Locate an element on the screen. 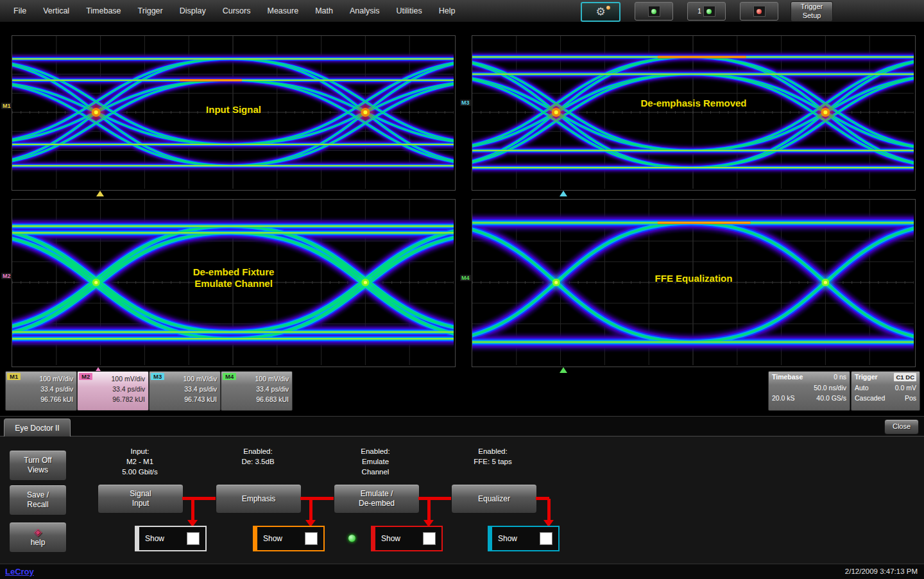 This screenshot has width=924, height=579. menu-timebase: Timebase is located at coordinates (103, 11).